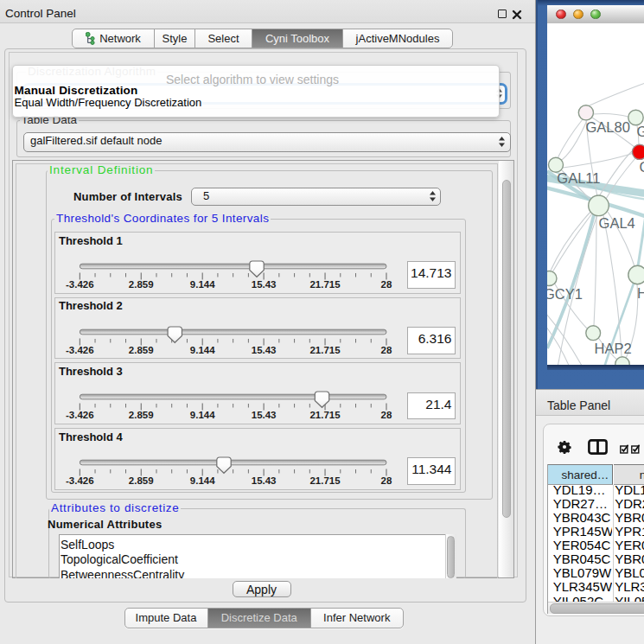 The width and height of the screenshot is (644, 644). I want to click on svg-text: C, so click(641, 167).